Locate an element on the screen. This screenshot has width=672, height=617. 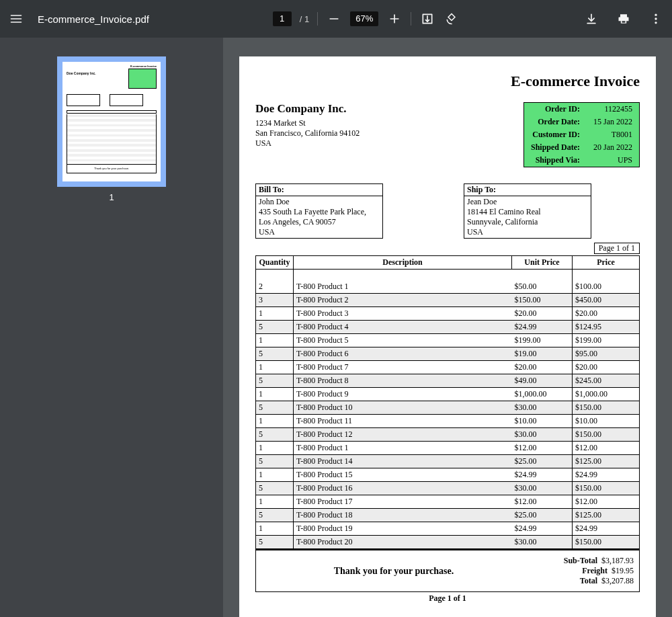
cell-price: $124.95 is located at coordinates (606, 327).